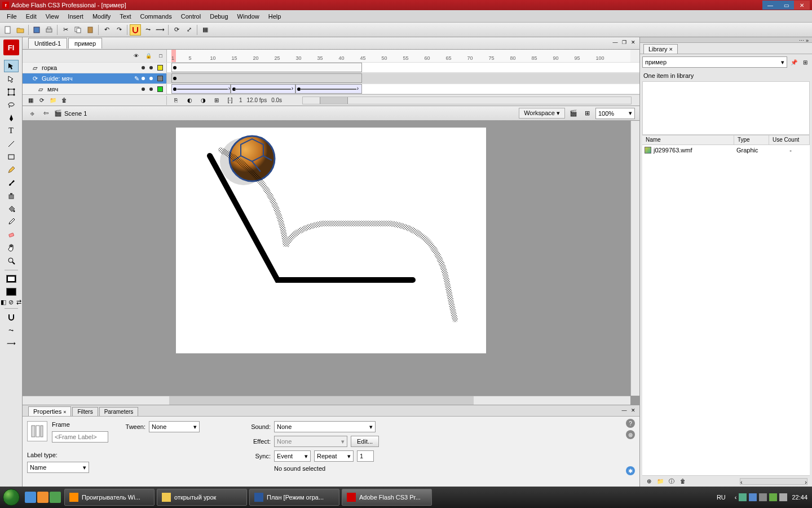 The height and width of the screenshot is (508, 812). I want to click on edit-scene-icon: 🎬, so click(573, 113).